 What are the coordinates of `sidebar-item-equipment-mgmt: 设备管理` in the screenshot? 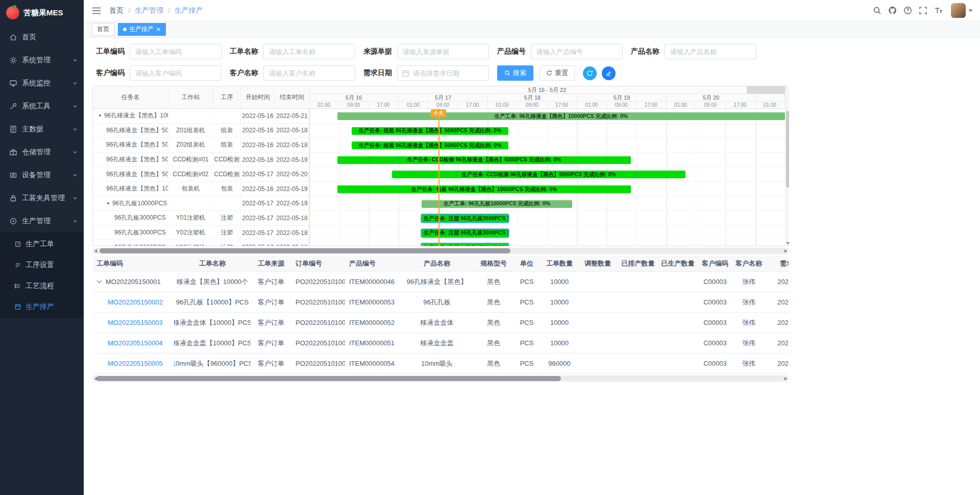 It's located at (42, 175).